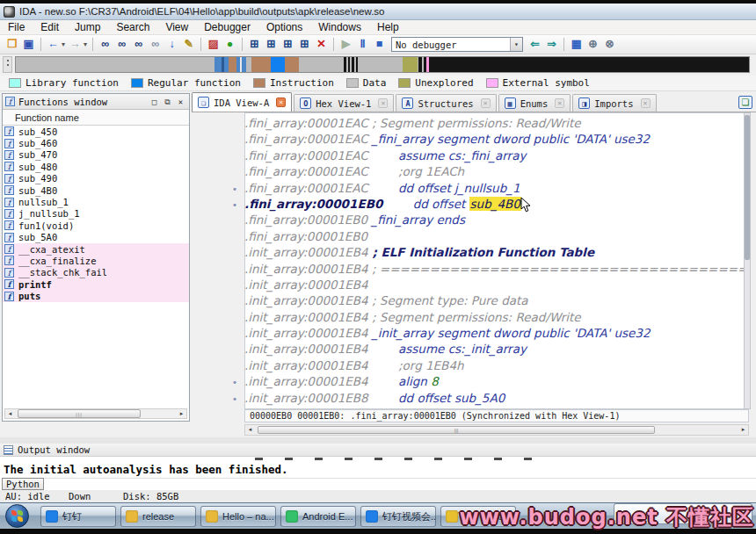  What do you see at coordinates (747, 188) in the screenshot?
I see `scrollbar-thumb` at bounding box center [747, 188].